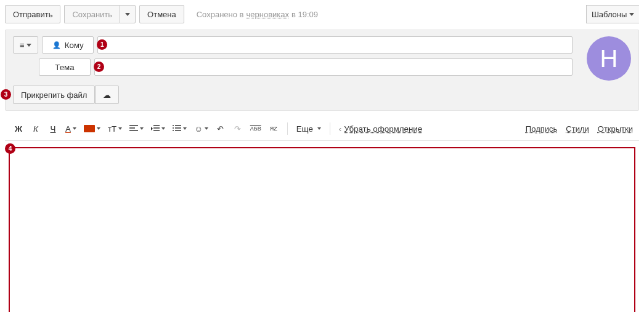 Image resolution: width=644 pixels, height=312 pixels. What do you see at coordinates (381, 129) in the screenshot?
I see `clear-format-button: ‹ Убрать оформление` at bounding box center [381, 129].